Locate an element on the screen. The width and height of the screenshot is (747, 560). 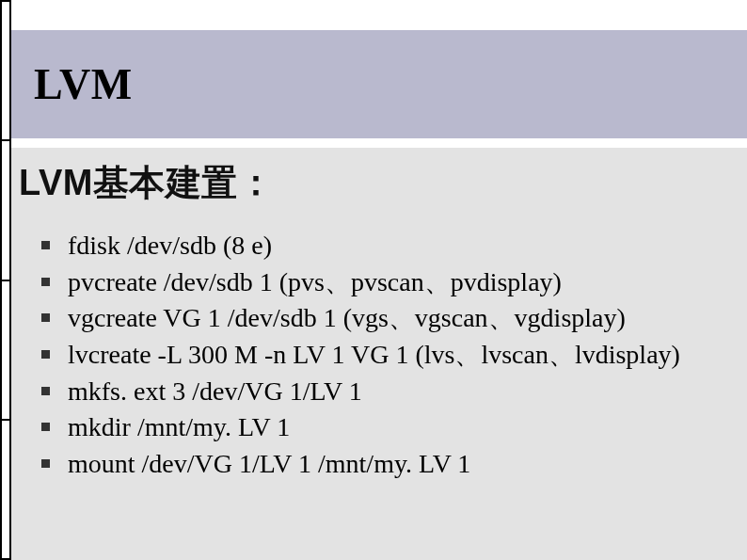
list-item: vgcreate VG 1 /dev/sdb 1 (vgs、vgscan、vgd… is located at coordinates (389, 318).